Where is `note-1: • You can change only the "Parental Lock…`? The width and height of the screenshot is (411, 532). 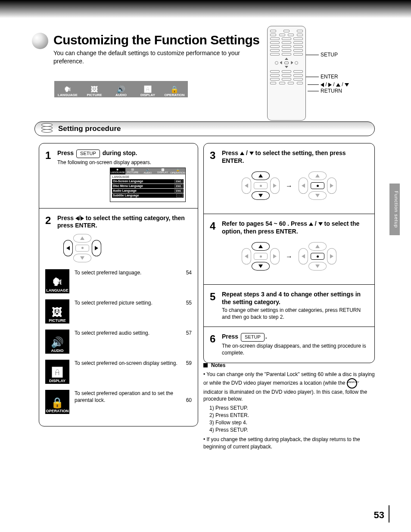
note-1: • You can change only the "Parental Lock… is located at coordinates (289, 387).